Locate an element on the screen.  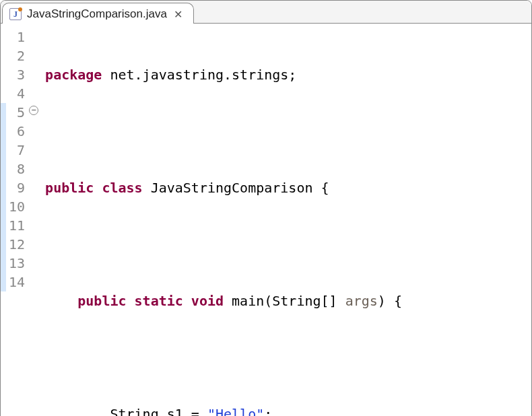
line-number: 10 is located at coordinates (17, 207).